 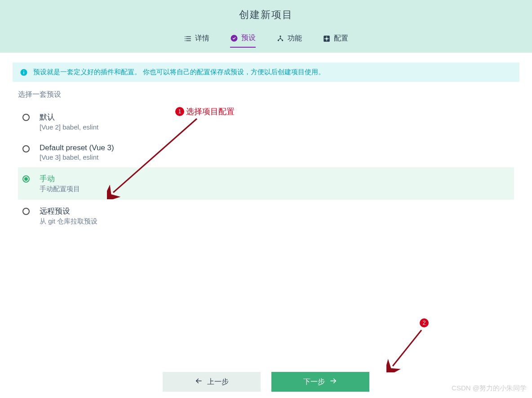 What do you see at coordinates (68, 221) in the screenshot?
I see `preset-subtitle: 从 git 仓库拉取预设` at bounding box center [68, 221].